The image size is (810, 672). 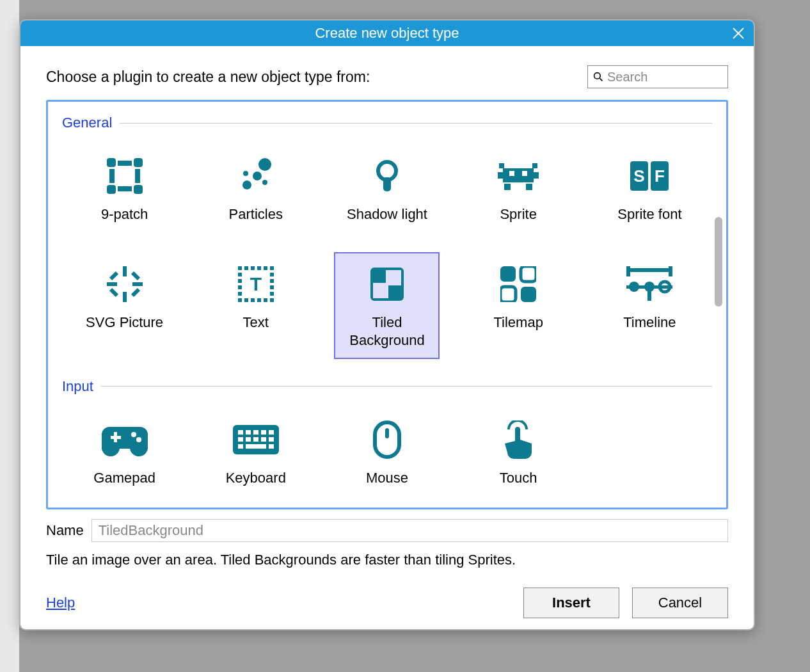 I want to click on scrollbar, so click(x=719, y=262).